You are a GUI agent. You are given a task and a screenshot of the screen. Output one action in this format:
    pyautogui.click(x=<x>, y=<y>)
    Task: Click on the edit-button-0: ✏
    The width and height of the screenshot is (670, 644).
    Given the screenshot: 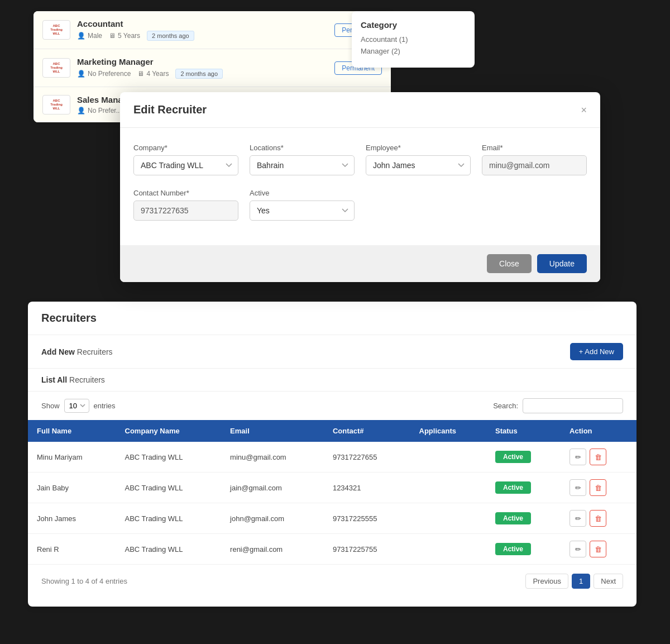 What is the action you would take?
    pyautogui.click(x=578, y=457)
    